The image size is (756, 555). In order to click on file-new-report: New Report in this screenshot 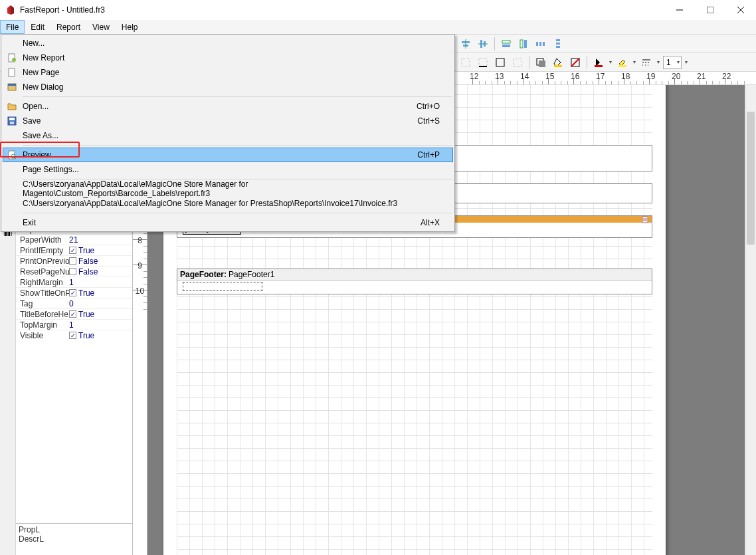, I will do `click(228, 58)`.